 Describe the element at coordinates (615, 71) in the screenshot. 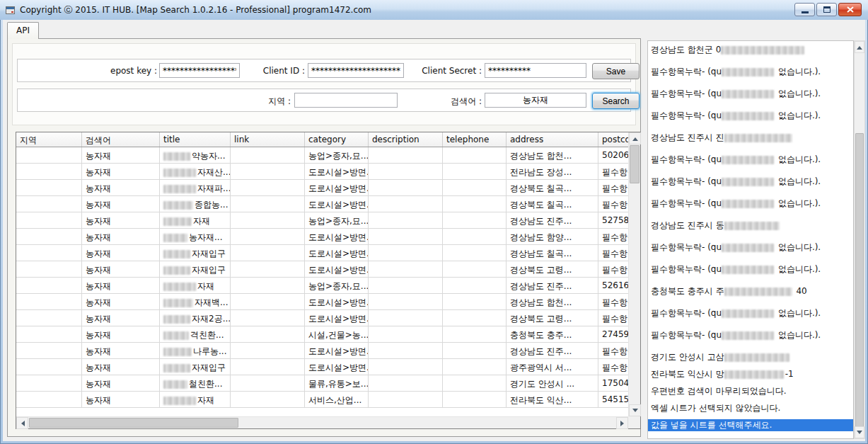

I see `save-button: Save` at that location.